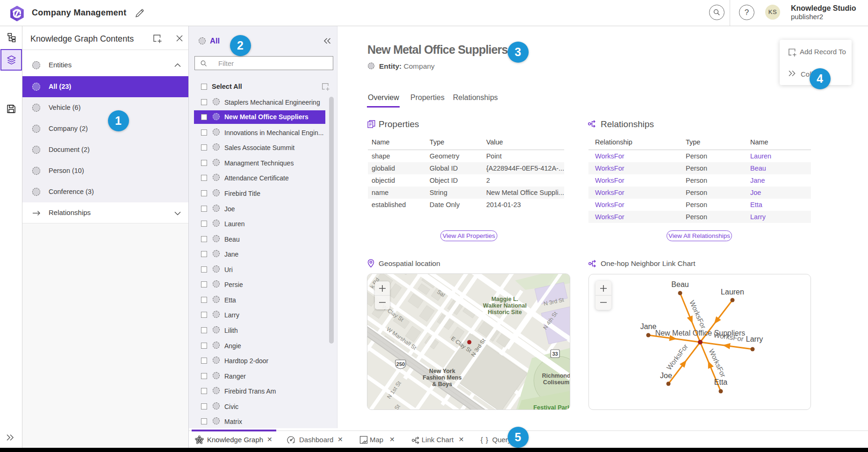 This screenshot has width=868, height=452. Describe the element at coordinates (556, 376) in the screenshot. I see `svg-text: Richmond` at that location.